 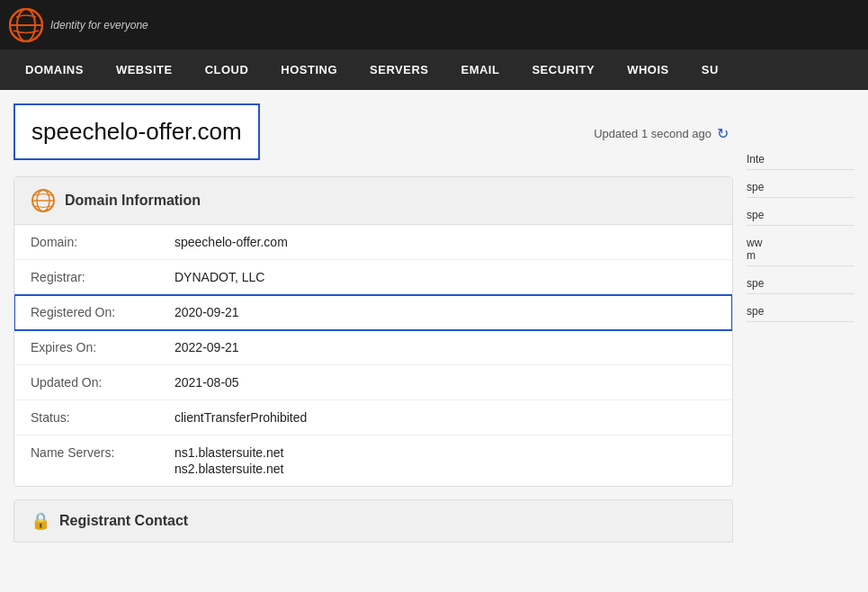 I want to click on nav-item-whois: WHOIS, so click(x=648, y=70).